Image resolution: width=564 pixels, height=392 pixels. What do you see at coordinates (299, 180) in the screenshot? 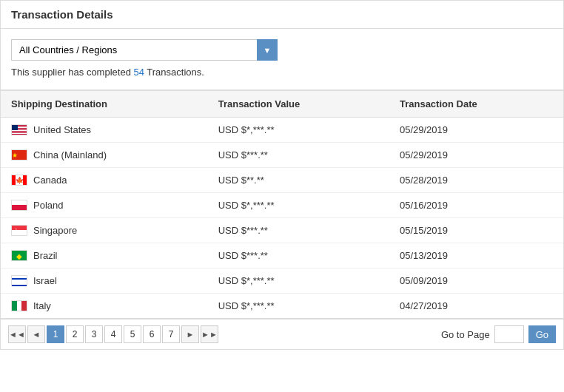
I see `cell-value: USD $**.**` at bounding box center [299, 180].